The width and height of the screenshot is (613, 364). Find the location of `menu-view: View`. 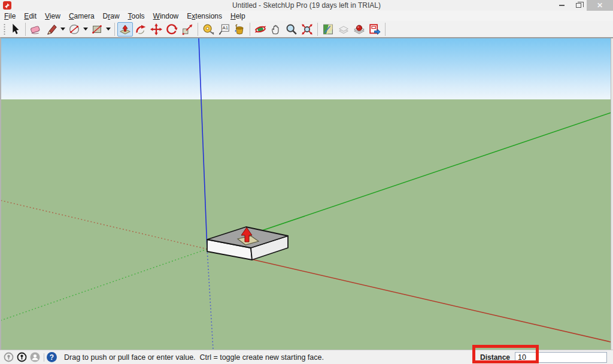

menu-view: View is located at coordinates (53, 16).